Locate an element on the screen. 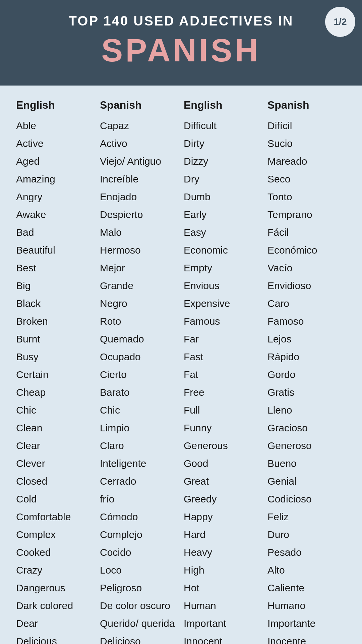 Image resolution: width=362 pixels, height=644 pixels. table-row: Aged is located at coordinates (55, 161).